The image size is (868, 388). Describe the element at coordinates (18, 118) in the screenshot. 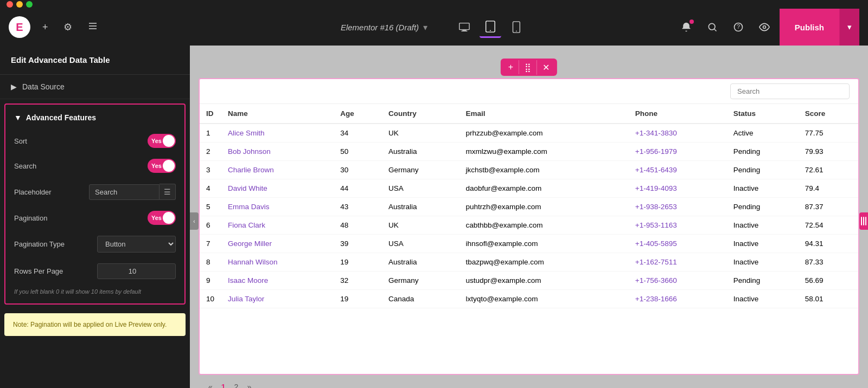

I see `advanced-arrow: ▼` at that location.